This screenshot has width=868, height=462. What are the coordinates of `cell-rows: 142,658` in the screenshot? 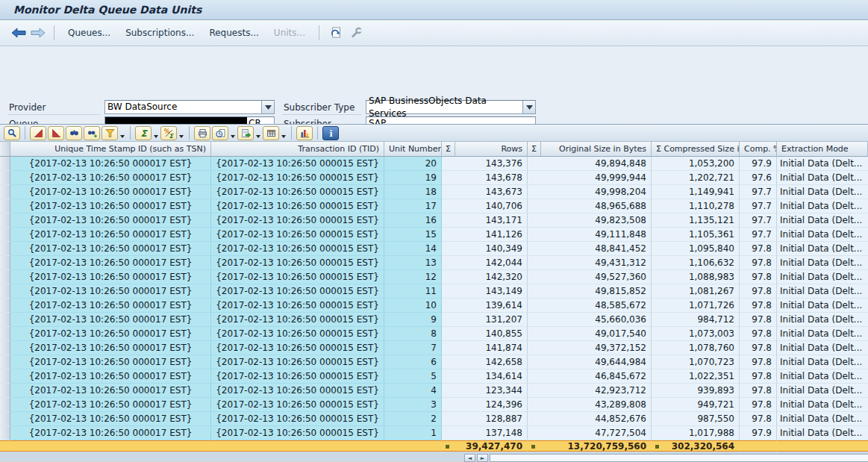 It's located at (485, 363).